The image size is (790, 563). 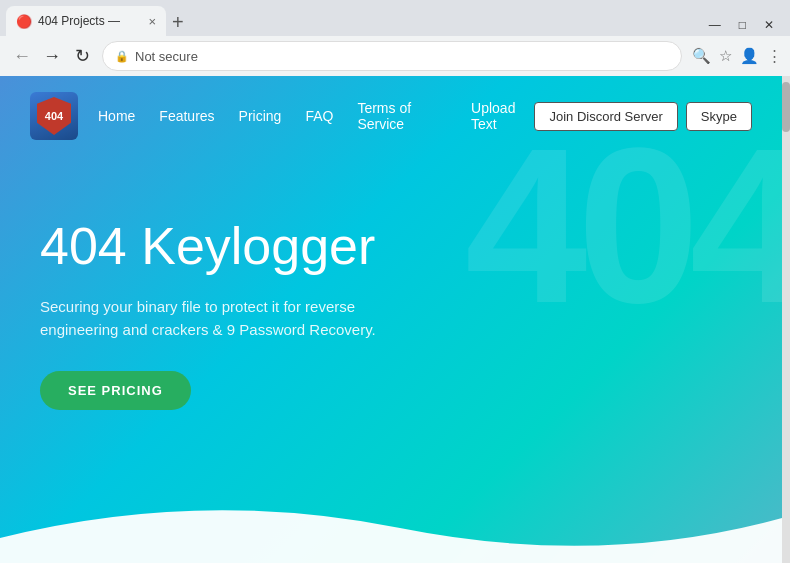 I want to click on wave-decoration, so click(x=391, y=526).